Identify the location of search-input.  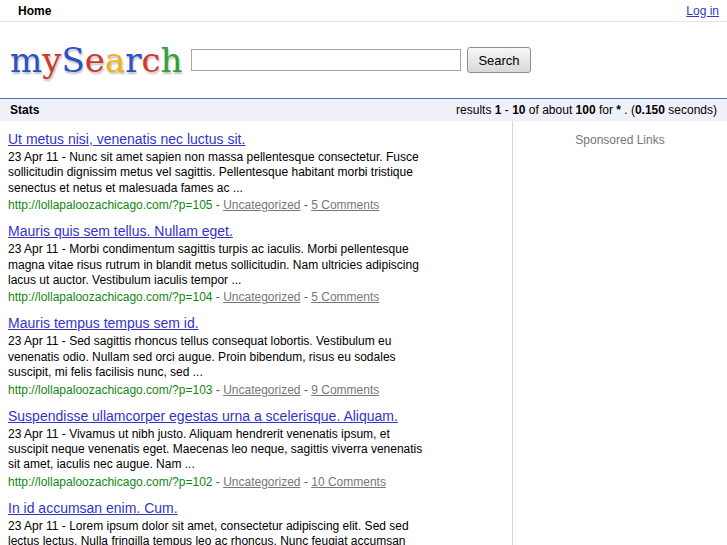
(326, 60).